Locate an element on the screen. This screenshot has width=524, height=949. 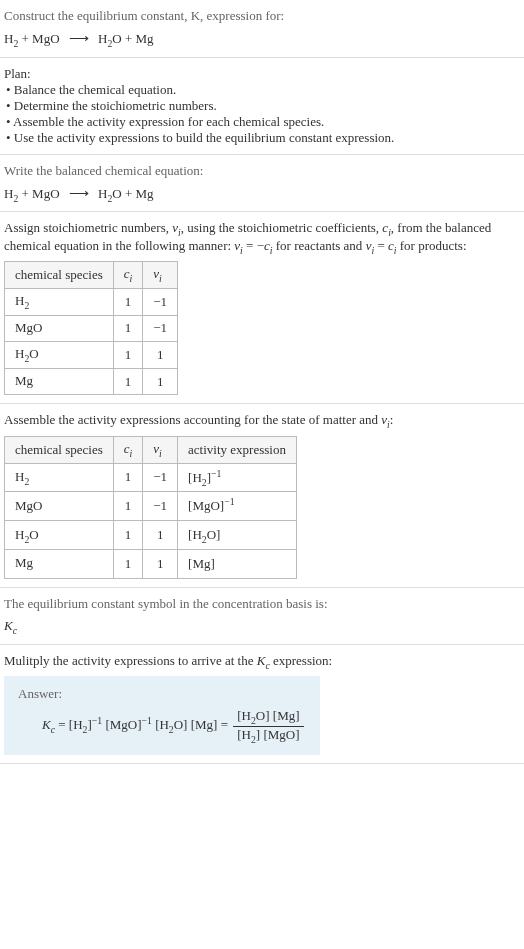
table-row: MgO1−1 is located at coordinates (92, 328).